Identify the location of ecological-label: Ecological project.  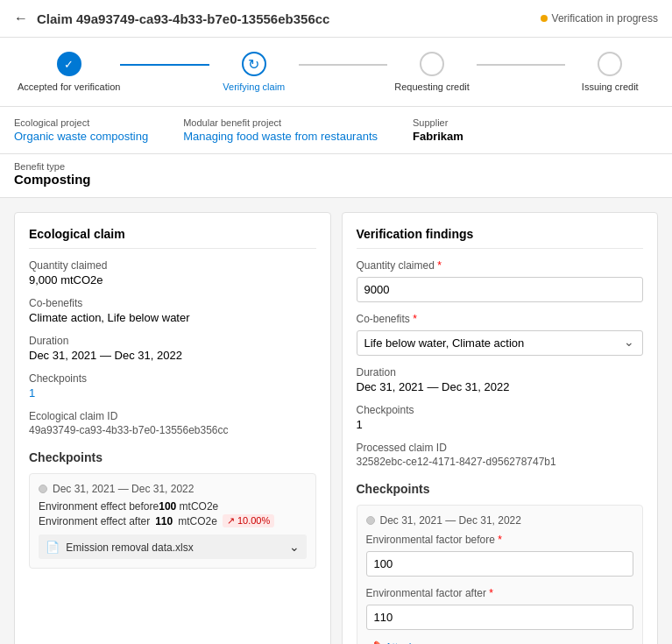
(81, 123).